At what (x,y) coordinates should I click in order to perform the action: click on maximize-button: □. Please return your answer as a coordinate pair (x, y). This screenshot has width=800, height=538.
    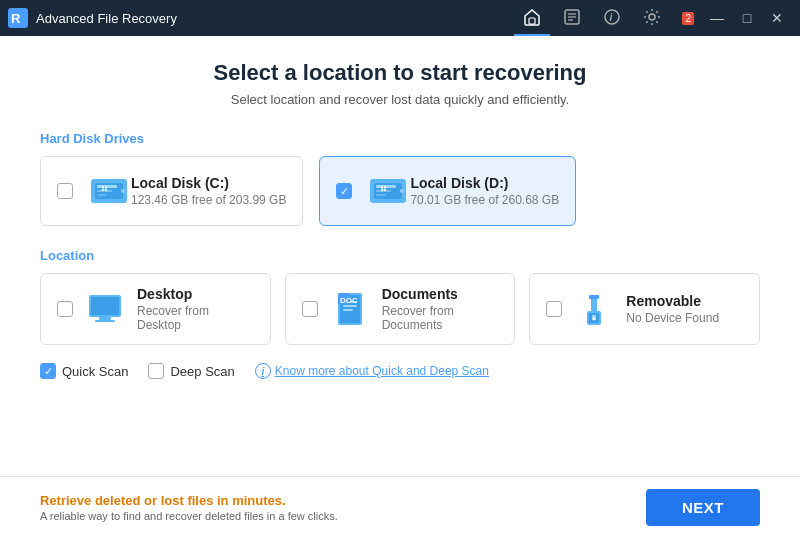
    Looking at the image, I should click on (747, 18).